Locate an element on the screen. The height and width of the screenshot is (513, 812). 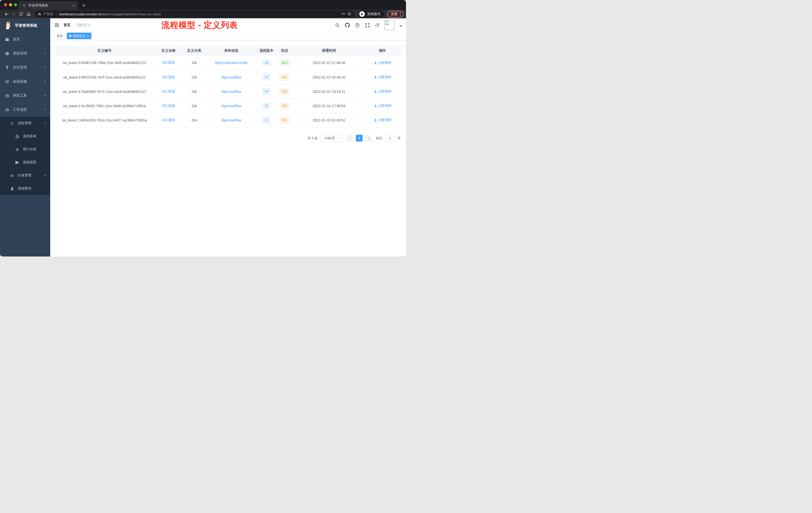
definition-table-body: oa_leave:5:004b710b-7b8a-11ec-8ef0-acde4… is located at coordinates (228, 92).